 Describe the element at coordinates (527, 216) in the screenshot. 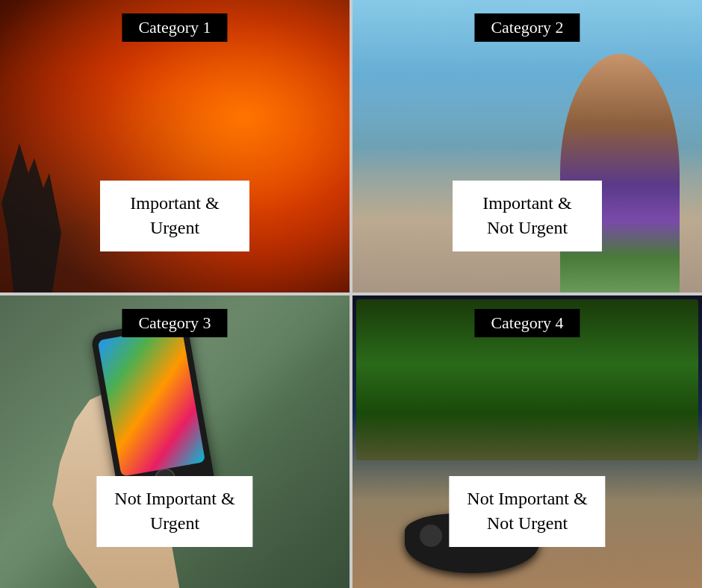

I see `description-box-2: Important & Not Urgent` at that location.